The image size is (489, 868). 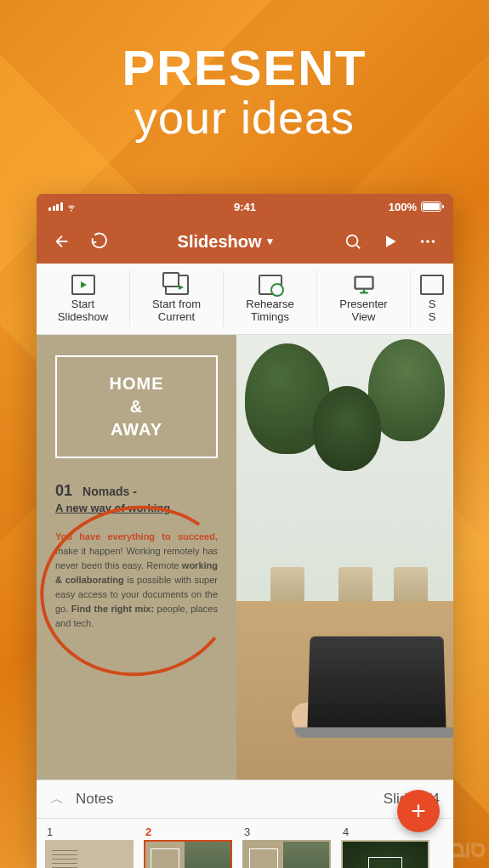 What do you see at coordinates (226, 241) in the screenshot?
I see `titlebar-dropdown: Slideshow ▼` at bounding box center [226, 241].